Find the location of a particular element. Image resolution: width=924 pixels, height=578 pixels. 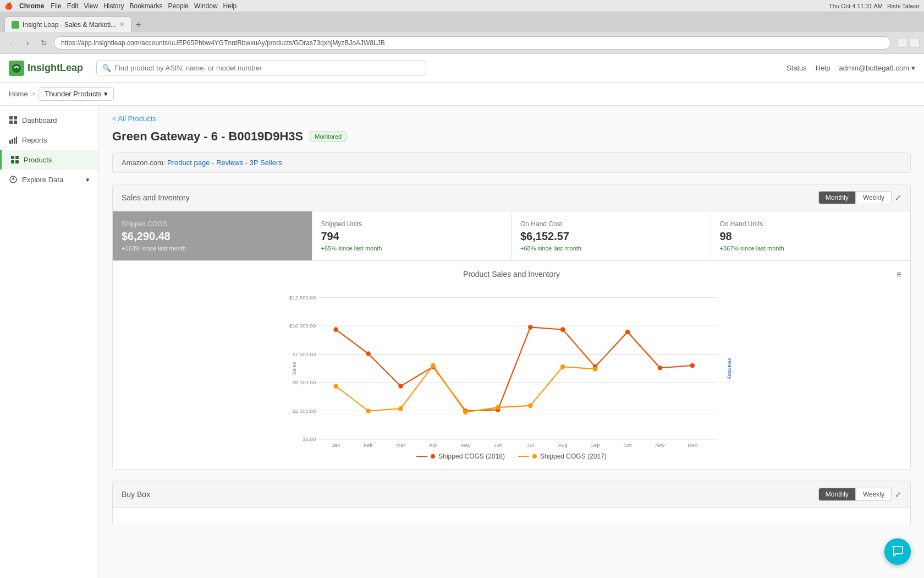

new-tab-button: + is located at coordinates (139, 25).